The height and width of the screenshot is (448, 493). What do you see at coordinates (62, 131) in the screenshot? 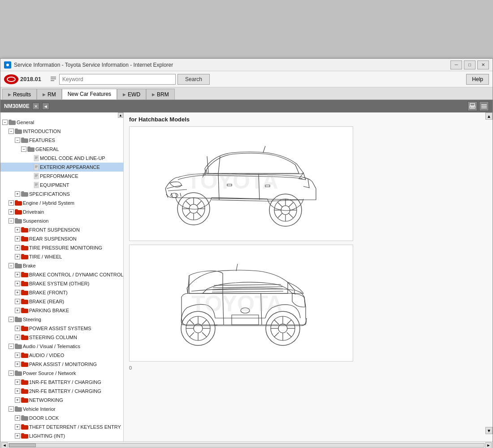
I see `tree-item-introduction: − INTRODUCTION` at bounding box center [62, 131].